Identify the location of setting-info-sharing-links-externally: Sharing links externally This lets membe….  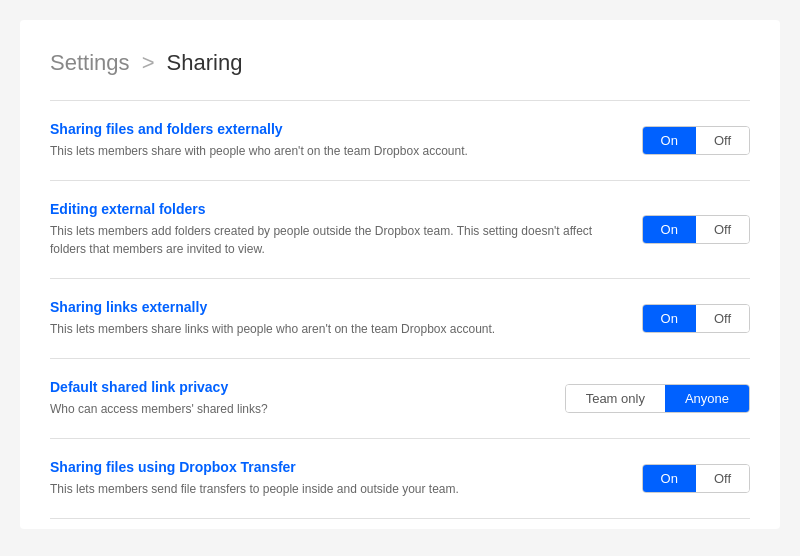
(340, 318).